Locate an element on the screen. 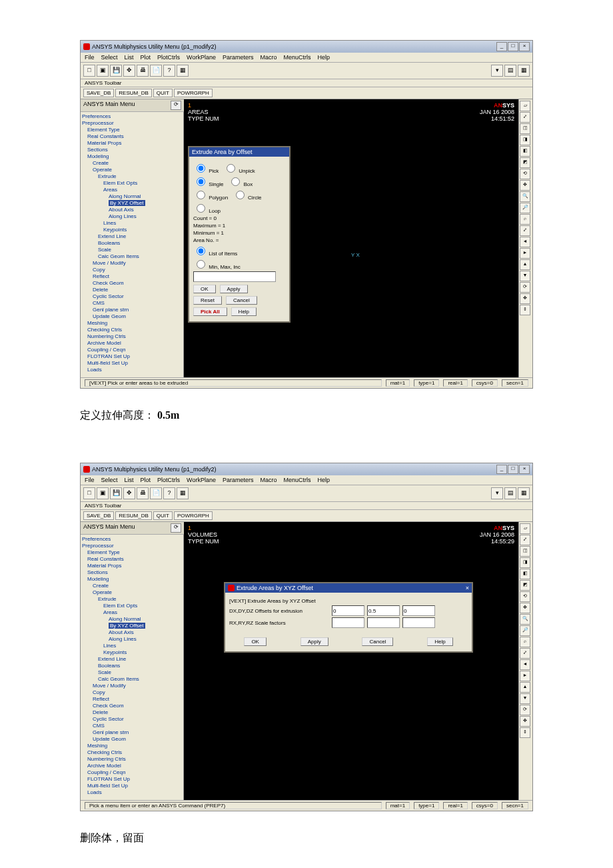 Image resolution: width=613 pixels, height=868 pixels. tree-item: Multi-field Set Up is located at coordinates (132, 786).